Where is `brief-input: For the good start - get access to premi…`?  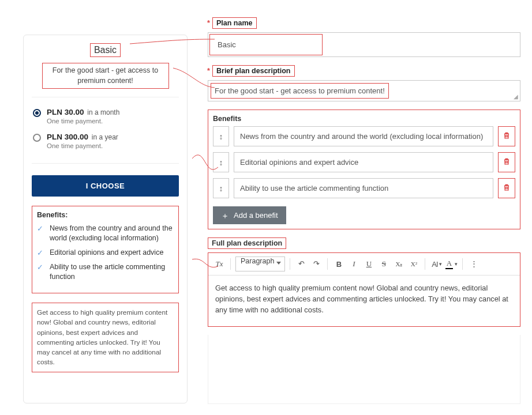 brief-input: For the good start - get access to premi… is located at coordinates (300, 91).